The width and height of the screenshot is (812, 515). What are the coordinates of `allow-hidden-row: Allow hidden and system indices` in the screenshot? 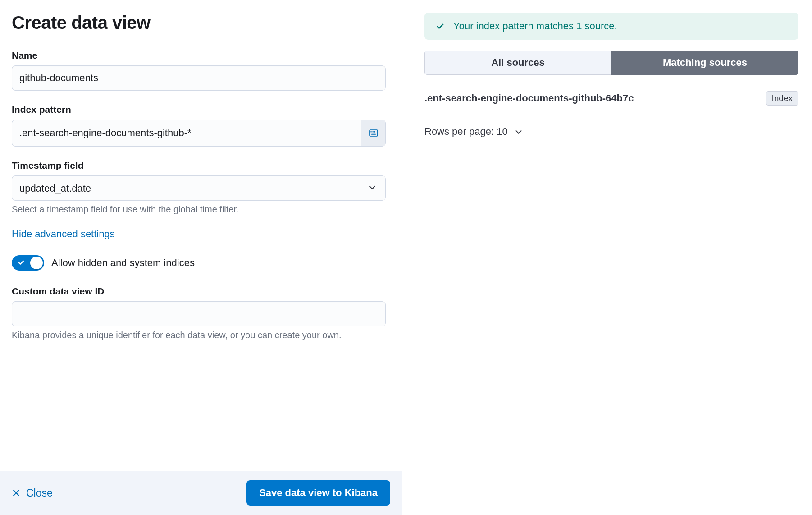 It's located at (201, 263).